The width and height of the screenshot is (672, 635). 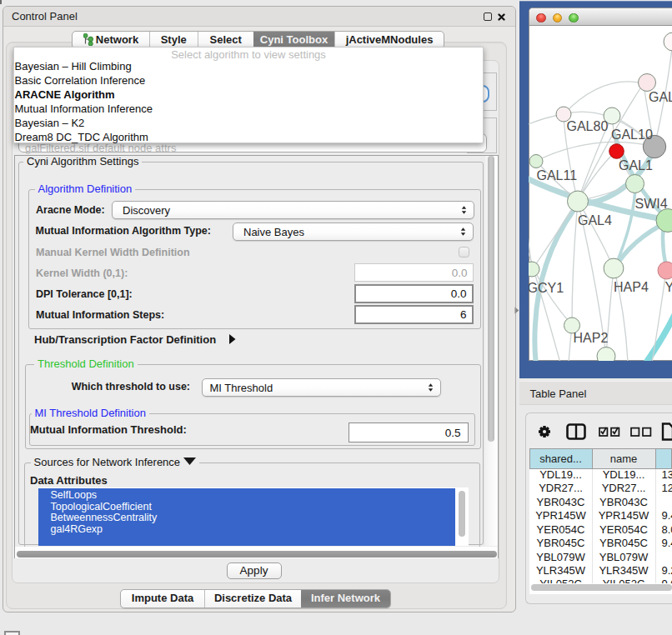 What do you see at coordinates (632, 135) in the screenshot?
I see `svg-text: GAL10` at bounding box center [632, 135].